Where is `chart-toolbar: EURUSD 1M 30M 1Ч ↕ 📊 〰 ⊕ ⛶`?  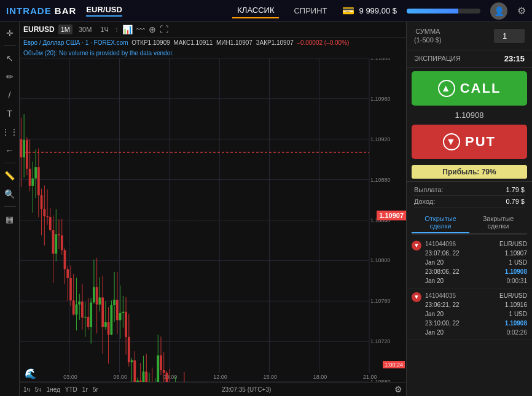 chart-toolbar: EURUSD 1M 30M 1Ч ↕ 📊 〰 ⊕ ⛶ is located at coordinates (213, 29).